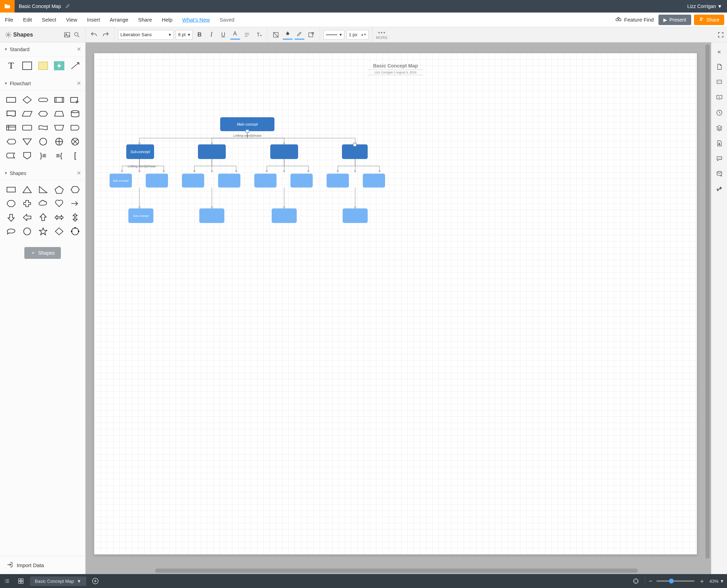 The image size is (727, 588). Describe the element at coordinates (27, 19) in the screenshot. I see `menu-edit: Edit` at that location.